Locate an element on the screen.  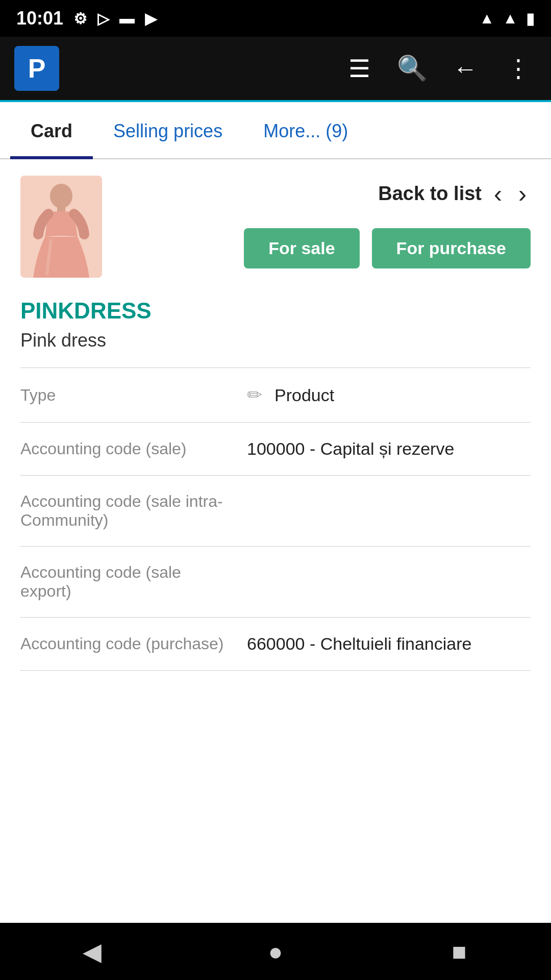
tab-selling-prices: Selling prices is located at coordinates (168, 131).